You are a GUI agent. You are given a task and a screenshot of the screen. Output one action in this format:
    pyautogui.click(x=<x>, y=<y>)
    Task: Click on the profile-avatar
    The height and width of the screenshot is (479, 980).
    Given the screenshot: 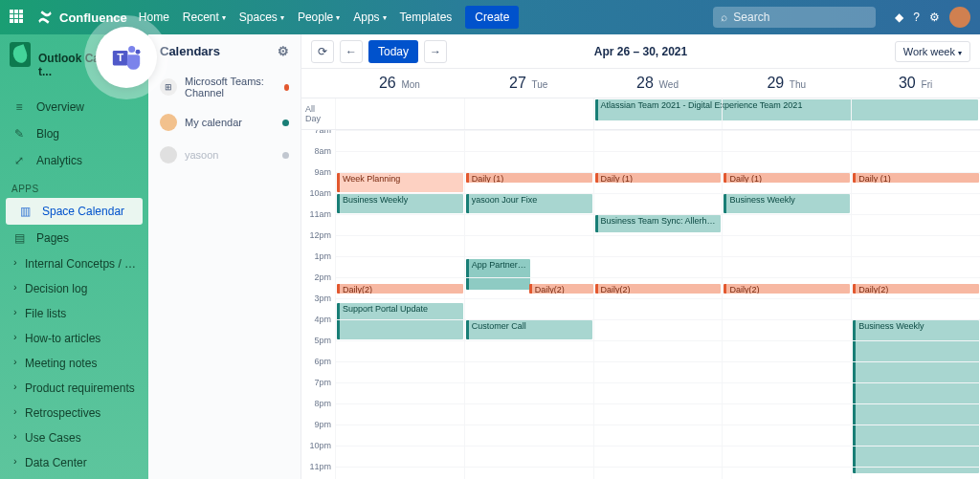 What is the action you would take?
    pyautogui.click(x=960, y=17)
    